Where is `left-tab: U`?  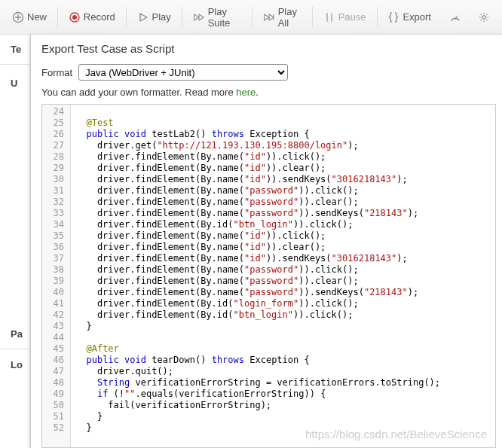 left-tab: U is located at coordinates (15, 83).